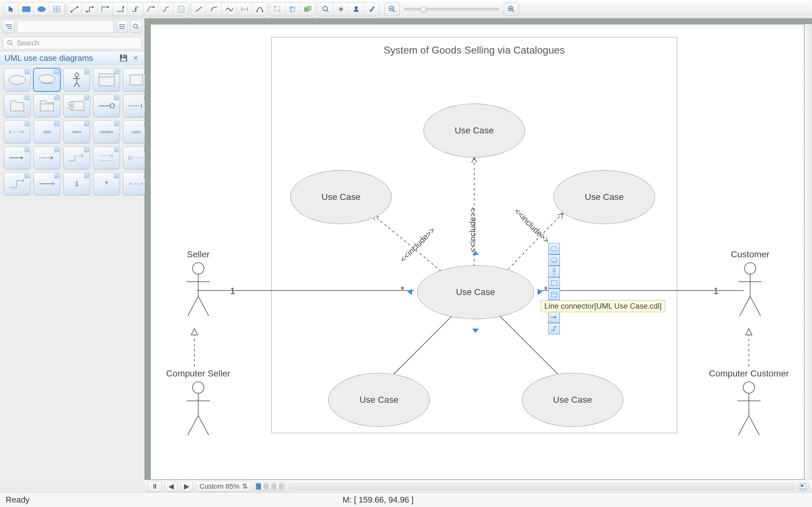 This screenshot has width=812, height=507. Describe the element at coordinates (554, 329) in the screenshot. I see `palette-connector-icon` at that location.